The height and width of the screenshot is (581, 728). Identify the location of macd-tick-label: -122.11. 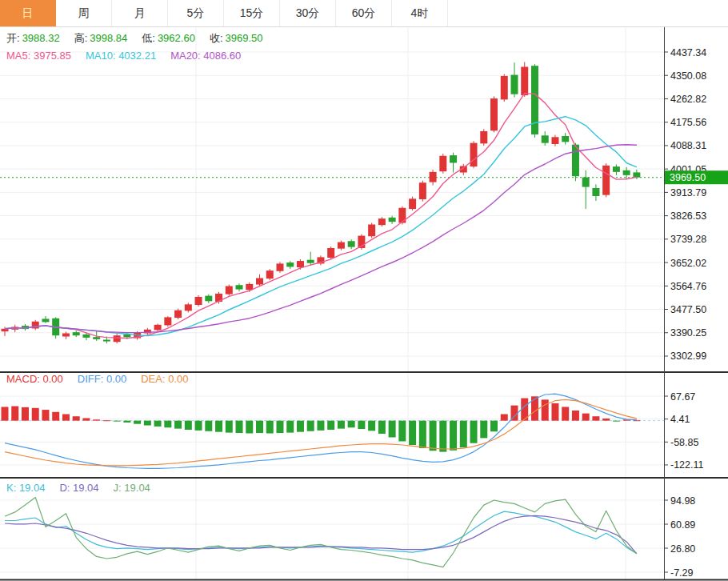
(687, 465).